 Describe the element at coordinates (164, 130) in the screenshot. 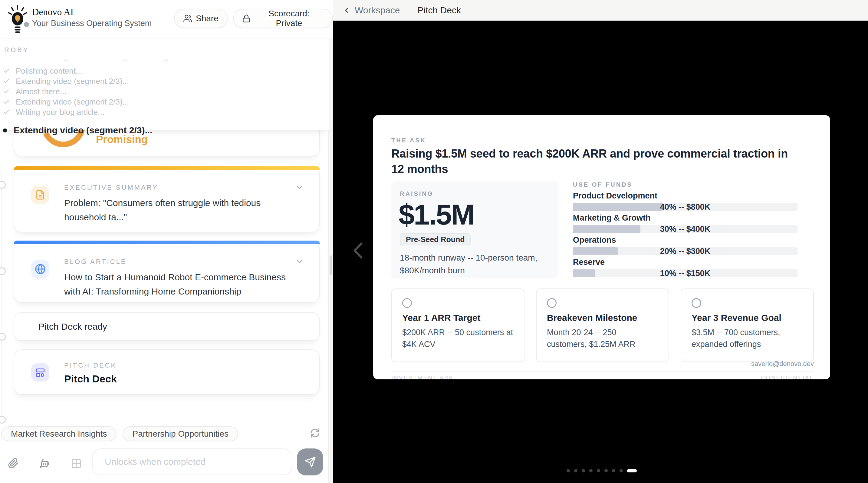

I see `roby-current-step: Extending video (segment 2/3)...` at that location.